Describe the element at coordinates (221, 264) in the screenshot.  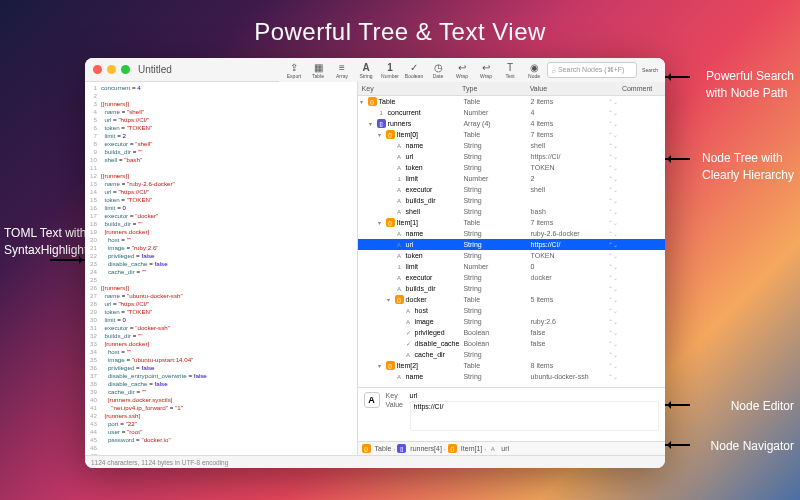
I see `code-line: 23 disable_cache = false` at that location.